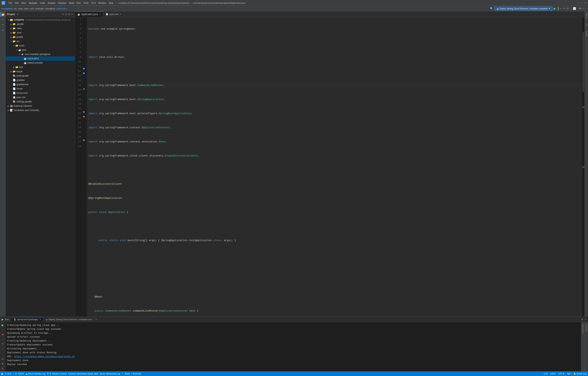 Image resolution: width=588 pixels, height=376 pixels. What do you see at coordinates (40, 46) in the screenshot?
I see `tree-main: ▼ 📂 main` at bounding box center [40, 46].